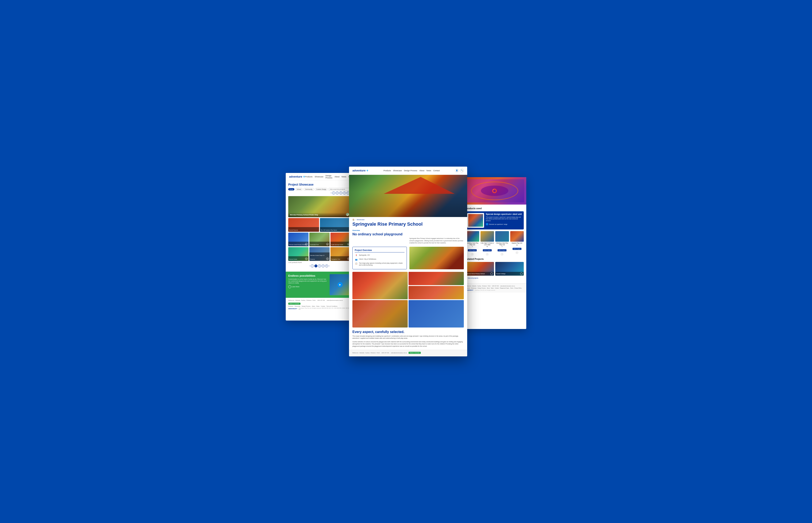  I want to click on cta-play-btn: ▶, so click(340, 285).